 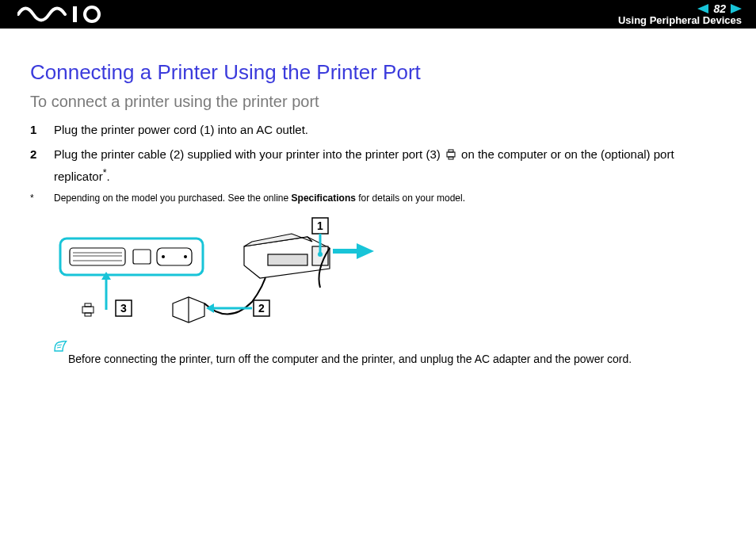 I want to click on step-1: 1 Plug the printer power cord (1) into a…, so click(x=381, y=130).